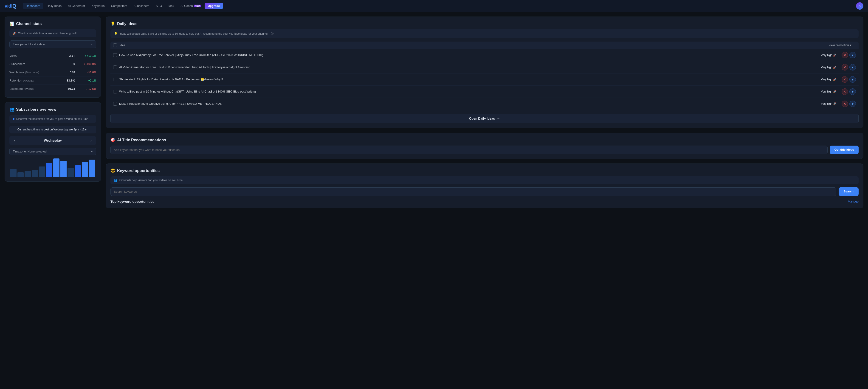 The image size is (868, 389). Describe the element at coordinates (485, 34) in the screenshot. I see `ideas-info-banner: 💡 Ideas will update daily. Save or dismi…` at that location.